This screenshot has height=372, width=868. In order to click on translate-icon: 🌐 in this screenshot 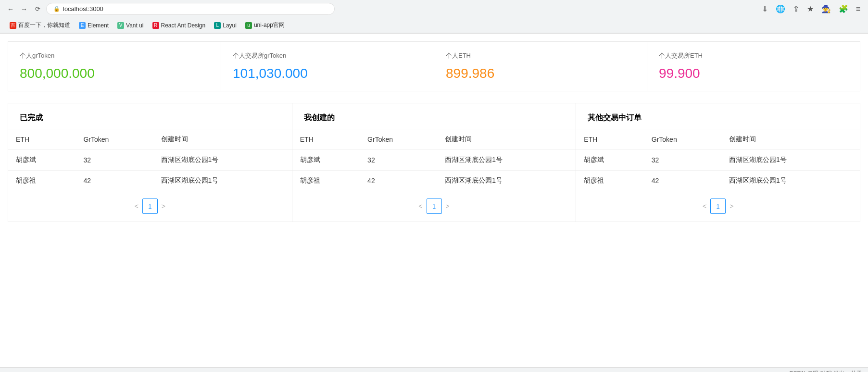, I will do `click(780, 9)`.